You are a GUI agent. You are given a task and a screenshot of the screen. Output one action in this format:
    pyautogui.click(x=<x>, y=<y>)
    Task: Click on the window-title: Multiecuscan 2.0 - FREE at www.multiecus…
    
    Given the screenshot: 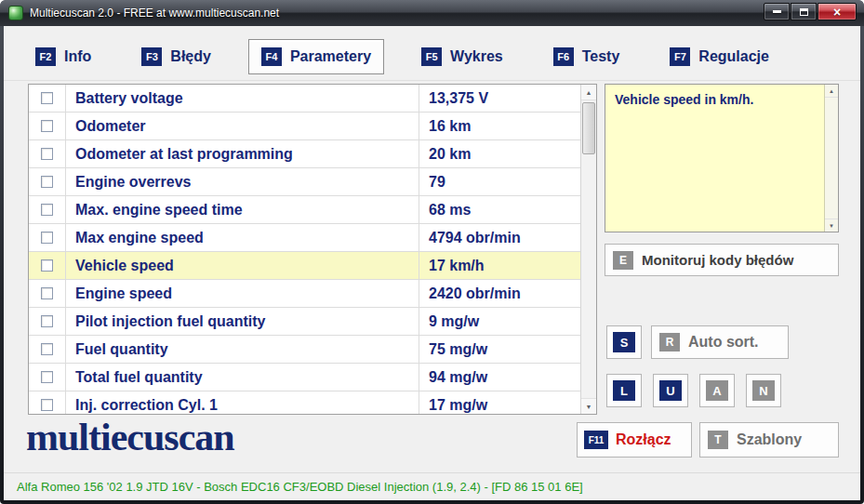 What is the action you would take?
    pyautogui.click(x=154, y=13)
    